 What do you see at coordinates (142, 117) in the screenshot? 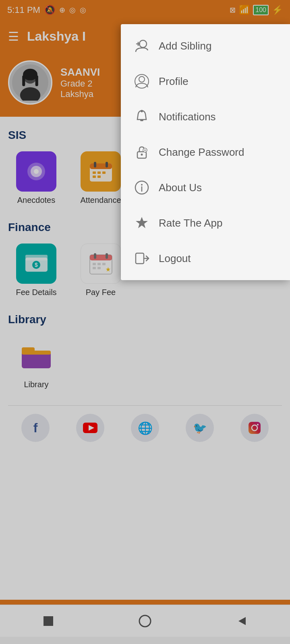
I see `bell-icon` at bounding box center [142, 117].